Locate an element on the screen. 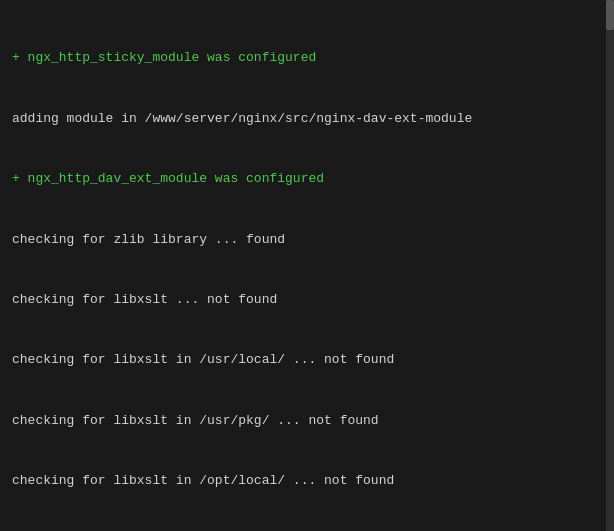  line-4: checking for zlib library ... found is located at coordinates (307, 240).